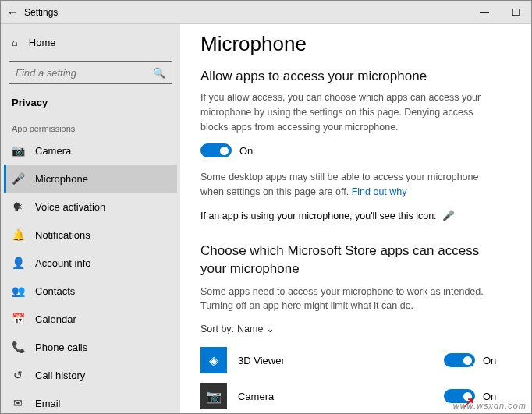  I want to click on sidebar-item-calendar: 📅 Calendar, so click(90, 319).